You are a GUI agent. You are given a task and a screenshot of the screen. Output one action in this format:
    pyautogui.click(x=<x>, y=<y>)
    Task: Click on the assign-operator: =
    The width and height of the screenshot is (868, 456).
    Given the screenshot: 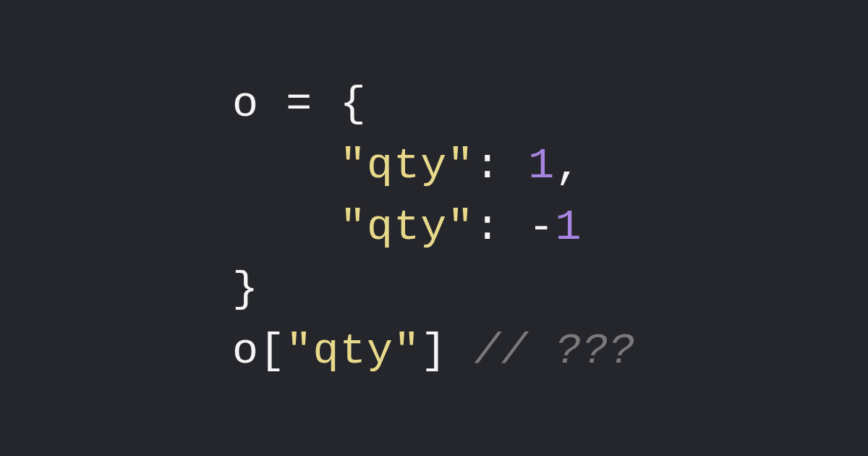 What is the action you would take?
    pyautogui.click(x=299, y=104)
    